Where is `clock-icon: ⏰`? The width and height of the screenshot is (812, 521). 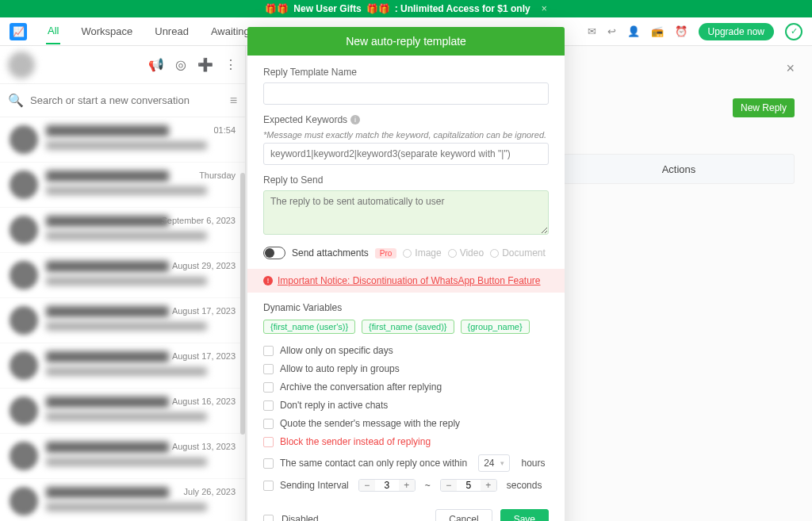 clock-icon: ⏰ is located at coordinates (681, 32).